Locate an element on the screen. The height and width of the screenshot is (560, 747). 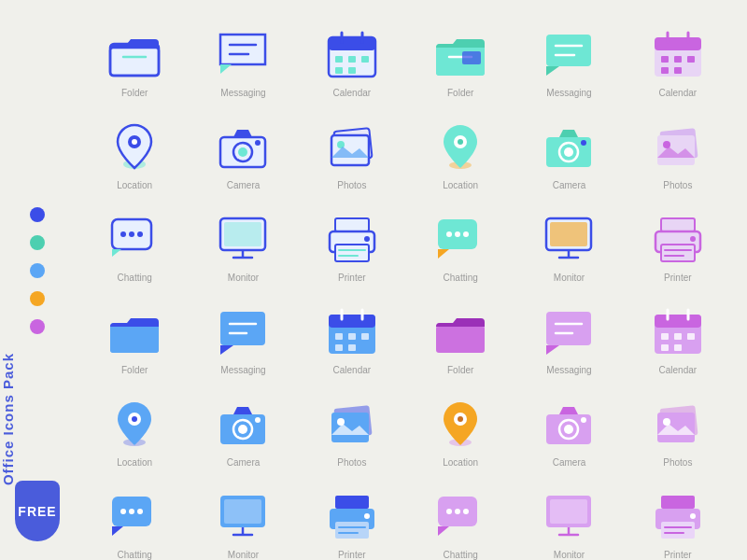
folder-flat-purple-icon is located at coordinates (460, 331).